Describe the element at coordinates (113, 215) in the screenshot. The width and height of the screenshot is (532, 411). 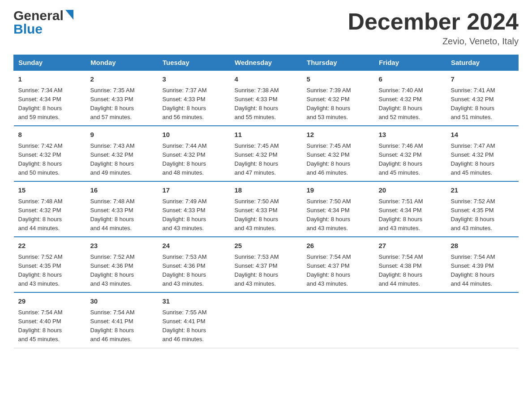
I see `day-info: Sunrise: 7:48 AMSunset: 4:33 PMDaylight:…` at that location.